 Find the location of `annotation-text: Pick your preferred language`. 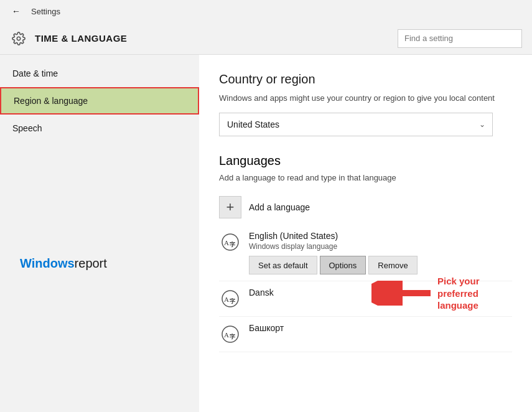

annotation-text: Pick your preferred language is located at coordinates (478, 294).